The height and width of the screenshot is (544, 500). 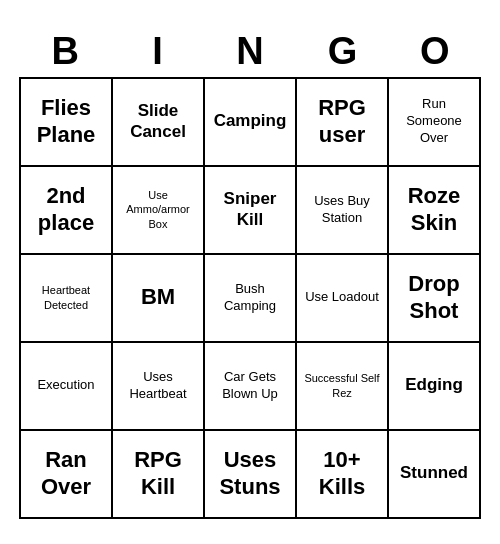 I want to click on bingo-cell-r1-c1: Use Ammo/armor Box, so click(x=158, y=210).